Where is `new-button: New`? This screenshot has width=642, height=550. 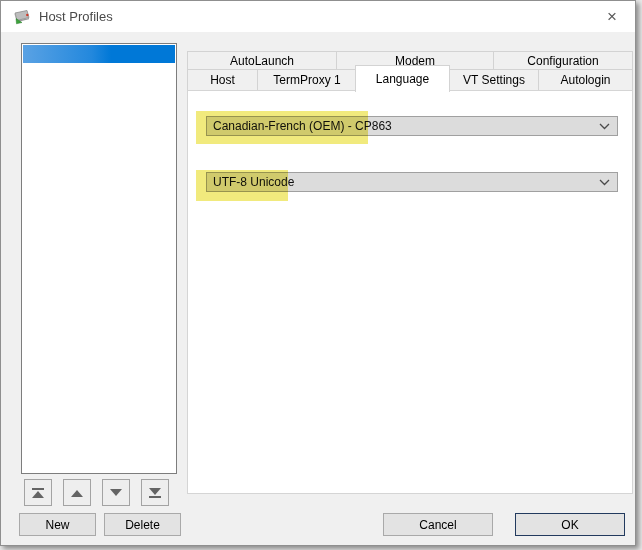 new-button: New is located at coordinates (58, 524).